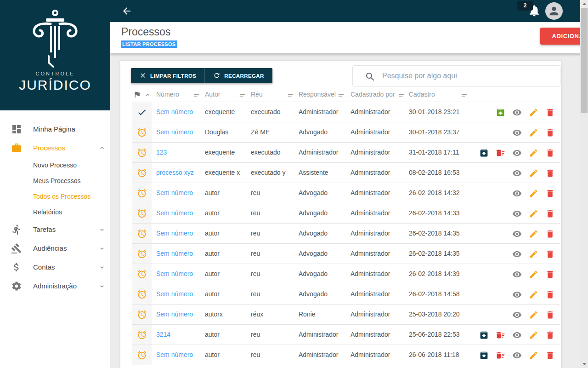 Image resolution: width=588 pixels, height=368 pixels. Describe the element at coordinates (55, 248) in the screenshot. I see `sidebar-item-audiencias: Audiências` at that location.